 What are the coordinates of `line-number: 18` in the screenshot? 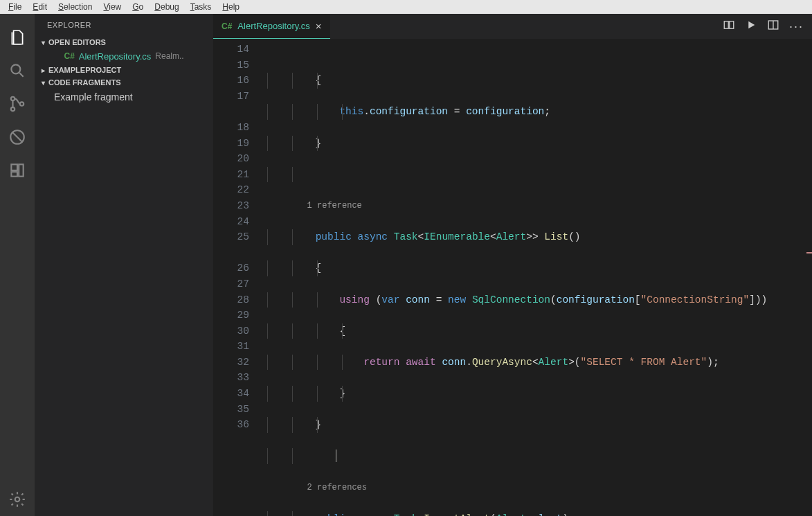 It's located at (240, 127).